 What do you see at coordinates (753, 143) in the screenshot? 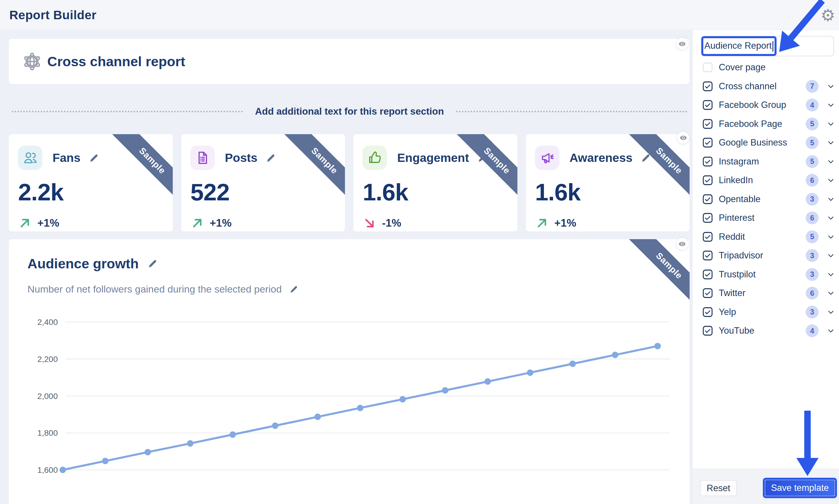
I see `sidebar-item-label: Google Business` at bounding box center [753, 143].